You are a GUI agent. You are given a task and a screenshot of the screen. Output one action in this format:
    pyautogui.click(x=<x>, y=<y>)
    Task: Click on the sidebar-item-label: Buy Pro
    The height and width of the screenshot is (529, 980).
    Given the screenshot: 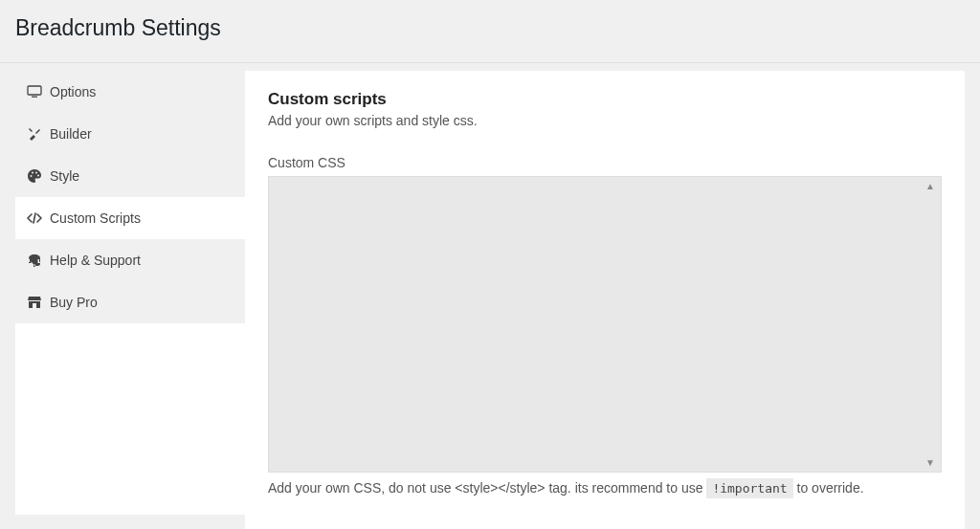 What is the action you would take?
    pyautogui.click(x=74, y=302)
    